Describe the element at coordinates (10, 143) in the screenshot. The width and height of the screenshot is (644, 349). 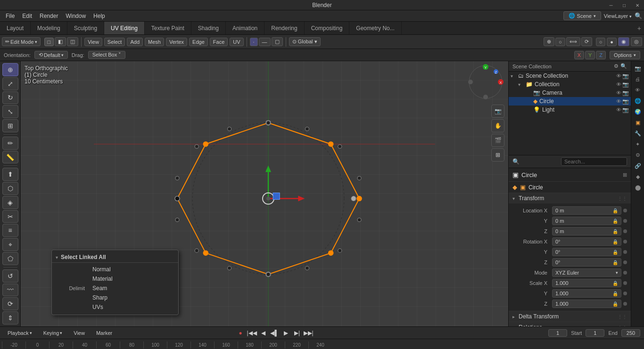
I see `annotate-tool: ✏` at that location.